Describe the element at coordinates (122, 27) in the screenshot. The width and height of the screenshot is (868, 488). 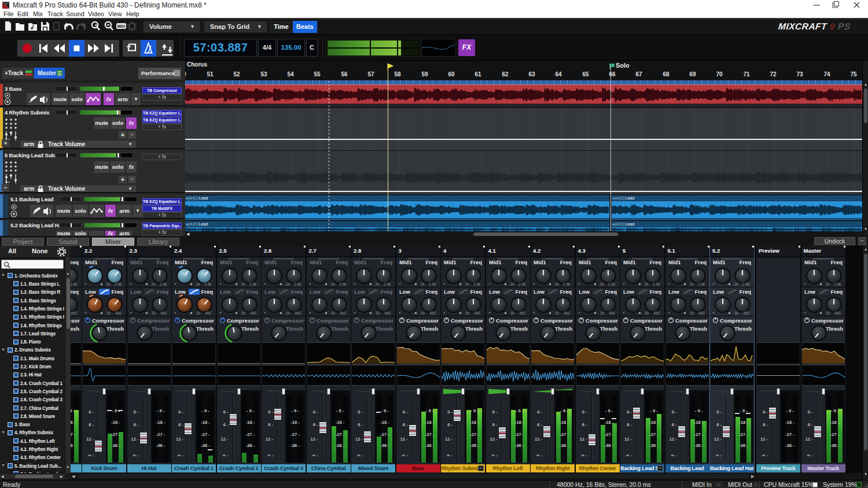
I see `svg-text: MIDI` at that location.